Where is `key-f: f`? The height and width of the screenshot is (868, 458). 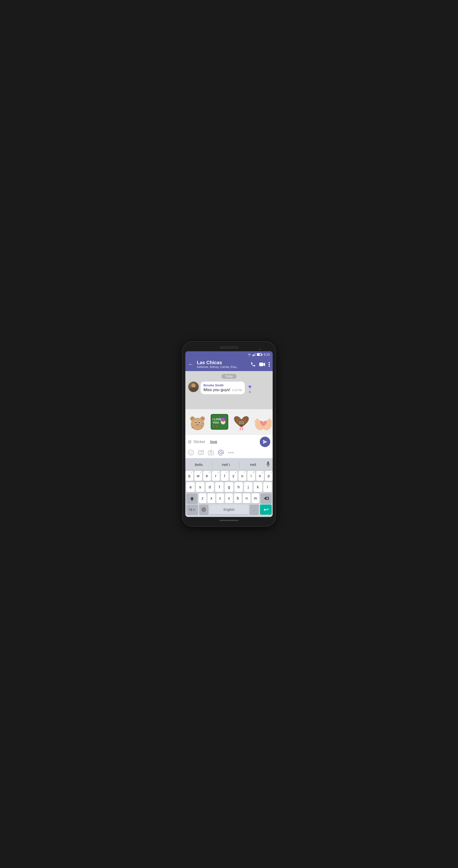
key-f: f is located at coordinates (219, 487).